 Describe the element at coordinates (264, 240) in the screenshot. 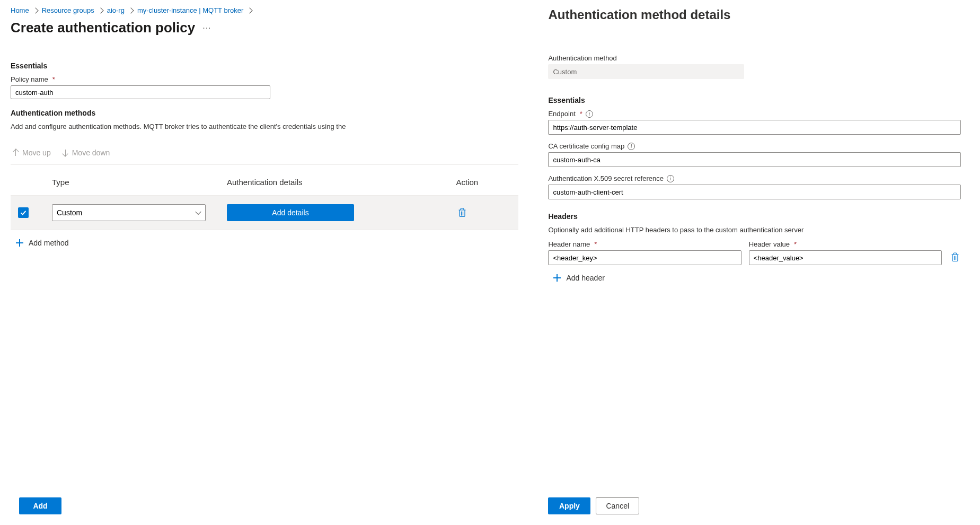

I see `add-method-link: Add method` at that location.